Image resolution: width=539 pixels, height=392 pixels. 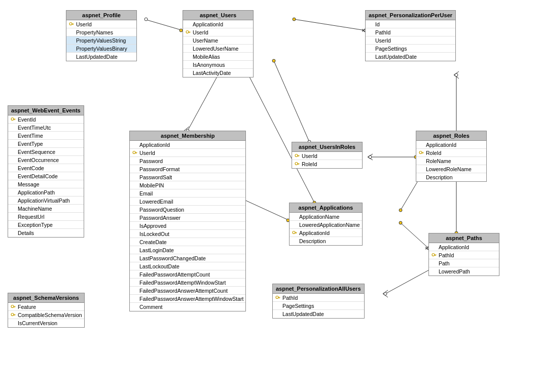 What do you see at coordinates (451, 169) in the screenshot?
I see `table-row: LoweredRoleName` at bounding box center [451, 169].